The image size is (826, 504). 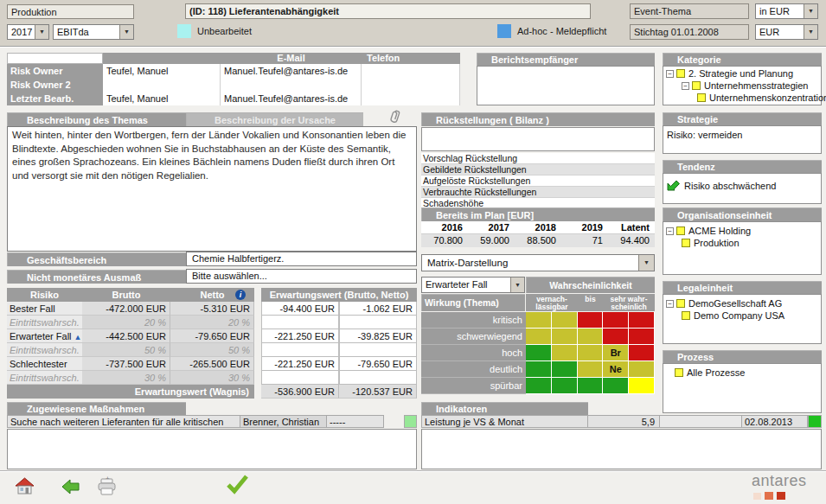 I want to click on provision-item: Gebildete Rückstellungen, so click(x=538, y=169).